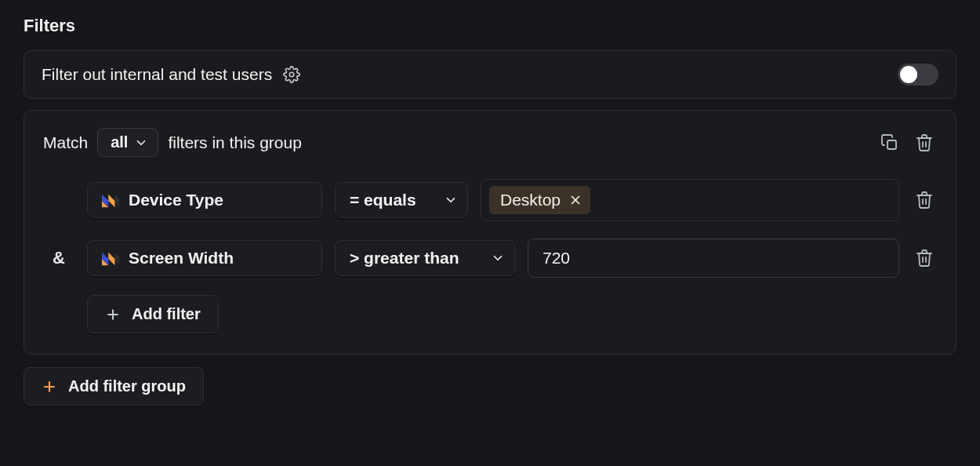 Image resolution: width=980 pixels, height=466 pixels. What do you see at coordinates (127, 386) in the screenshot?
I see `add-filter-group-label: Add filter group` at bounding box center [127, 386].